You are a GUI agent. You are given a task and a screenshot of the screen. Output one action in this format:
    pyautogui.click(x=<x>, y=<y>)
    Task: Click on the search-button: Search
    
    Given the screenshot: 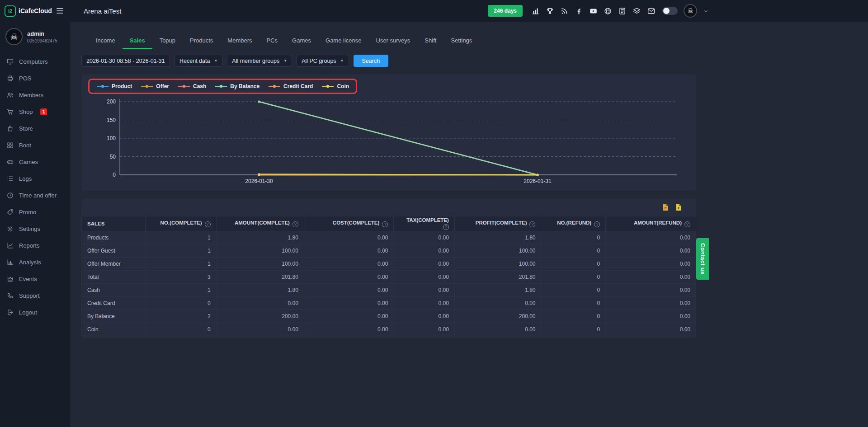 What is the action you would take?
    pyautogui.click(x=371, y=61)
    